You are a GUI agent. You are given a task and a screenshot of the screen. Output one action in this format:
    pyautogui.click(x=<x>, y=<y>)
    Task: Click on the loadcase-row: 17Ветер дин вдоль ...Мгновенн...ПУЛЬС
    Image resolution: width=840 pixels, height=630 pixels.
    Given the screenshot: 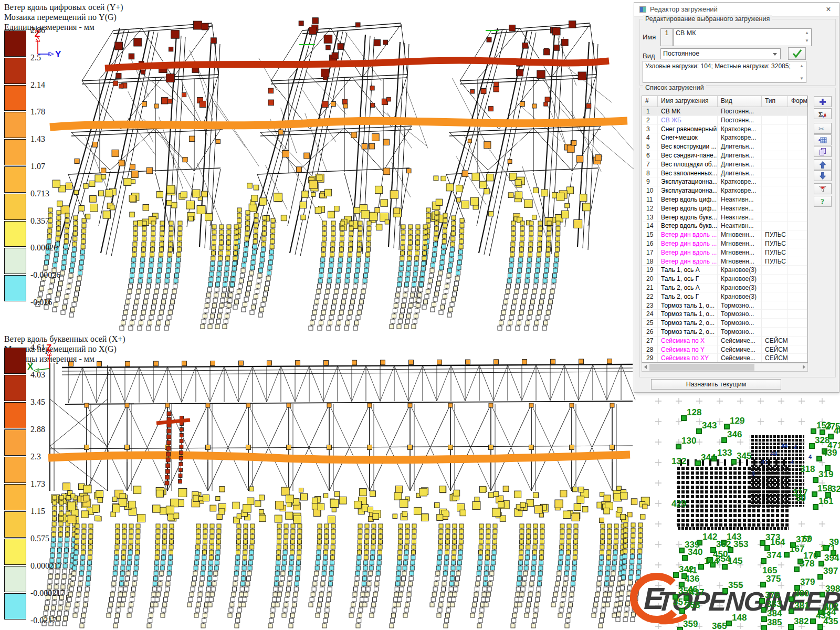 What is the action you would take?
    pyautogui.click(x=724, y=253)
    